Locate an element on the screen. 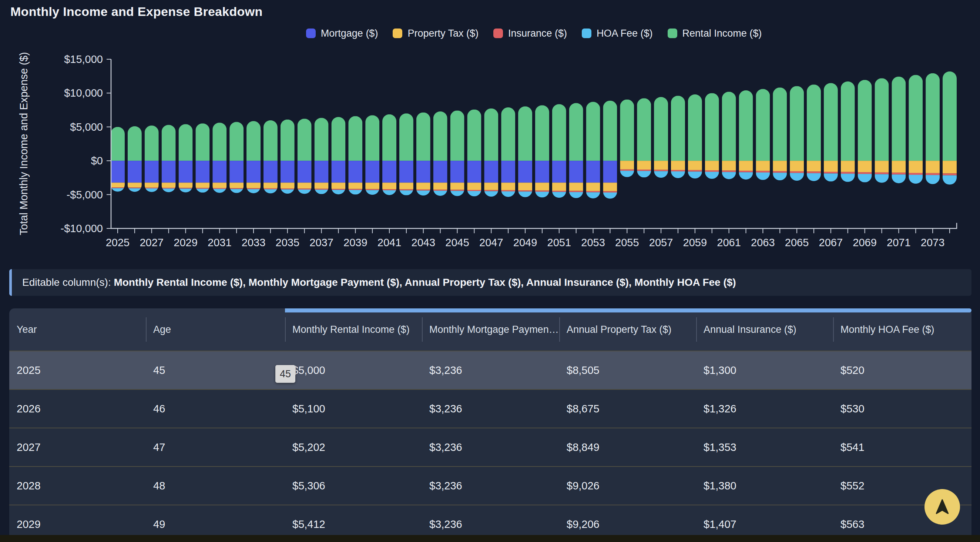 The height and width of the screenshot is (542, 980). chart-bar-2068 is located at coordinates (848, 132).